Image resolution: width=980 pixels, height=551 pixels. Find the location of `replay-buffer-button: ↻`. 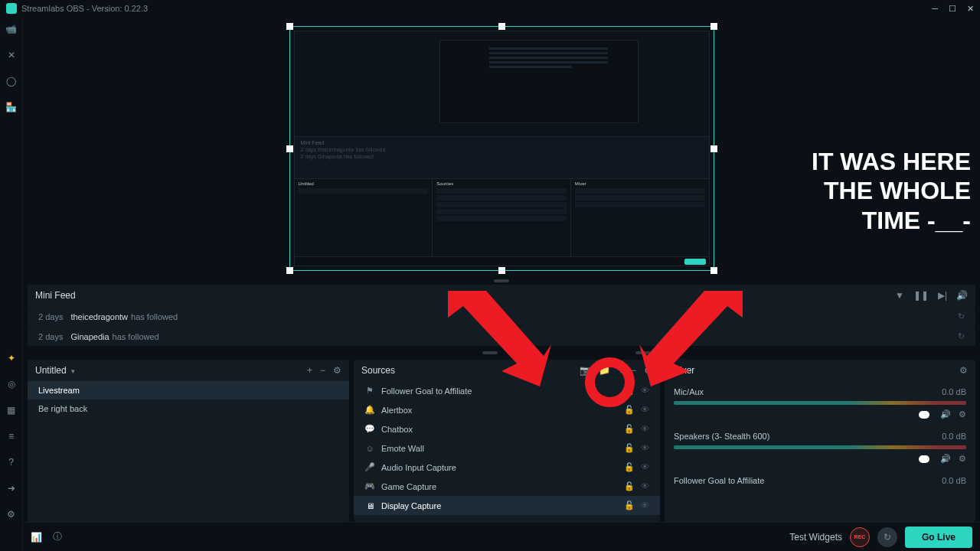

replay-buffer-button: ↻ is located at coordinates (887, 537).